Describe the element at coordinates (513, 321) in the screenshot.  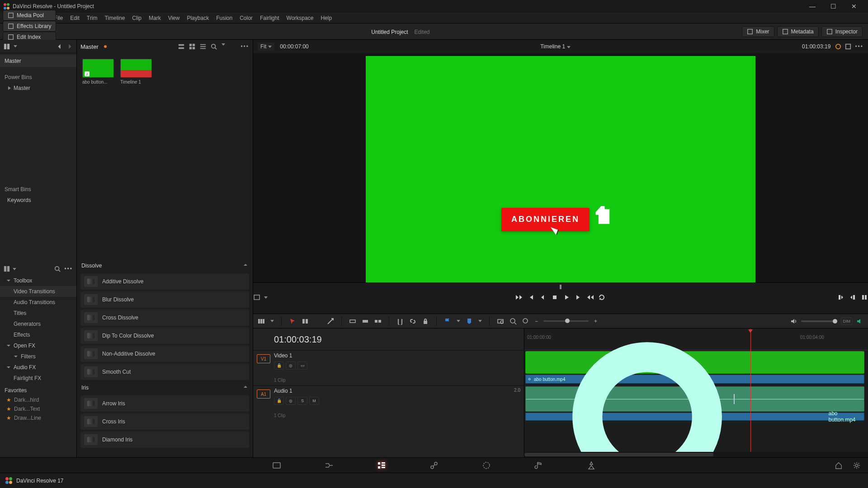
I see `detail-zoom-icon` at that location.